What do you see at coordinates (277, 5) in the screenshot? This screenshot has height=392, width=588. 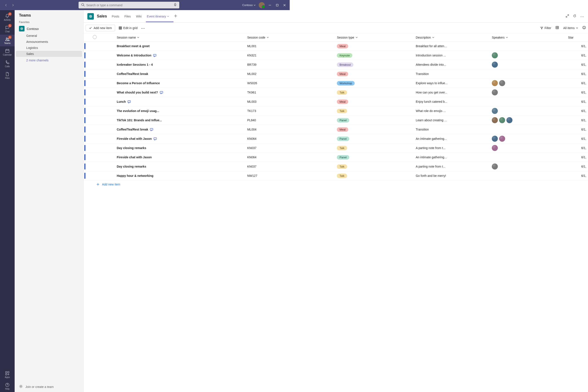 I see `window-maximize-icon` at bounding box center [277, 5].